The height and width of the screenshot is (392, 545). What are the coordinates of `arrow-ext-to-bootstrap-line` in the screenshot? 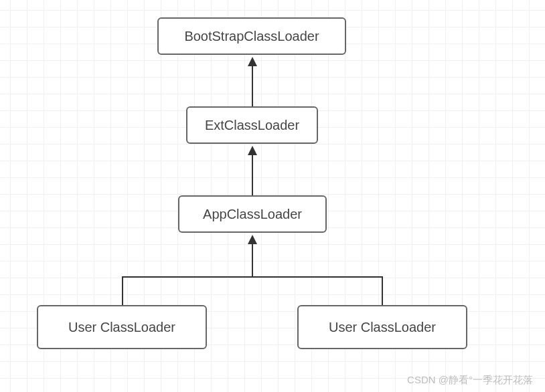 It's located at (252, 86).